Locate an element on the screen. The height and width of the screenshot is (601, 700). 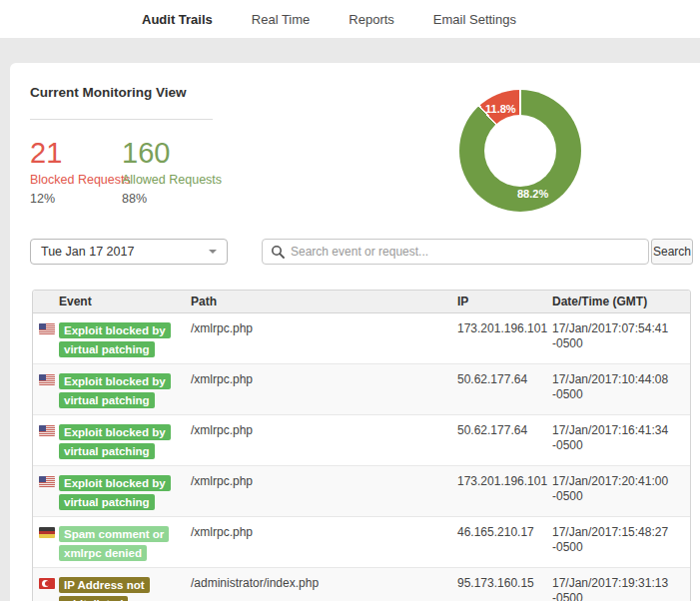
nav-items: Audit Trails Real Time Reports Email Set… is located at coordinates (330, 19).